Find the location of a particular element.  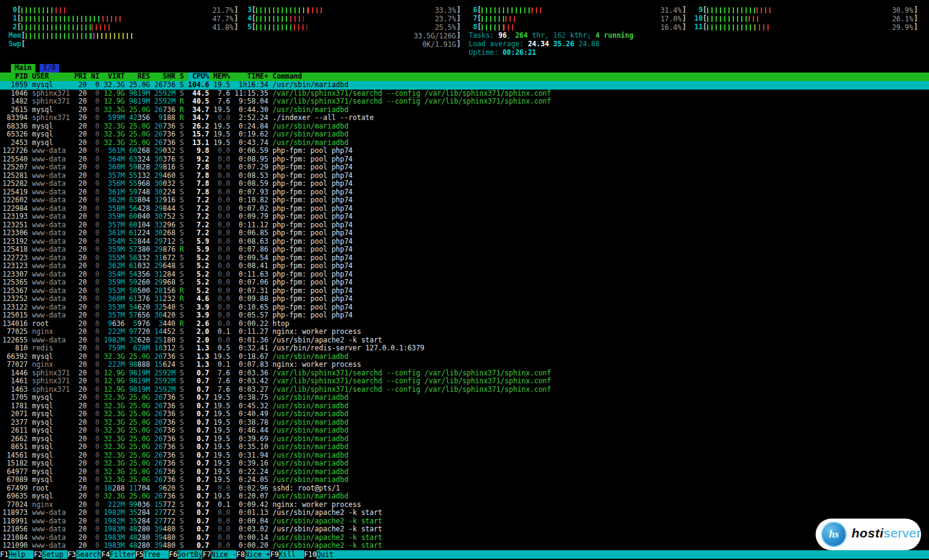

user-cell: www-data is located at coordinates (51, 522).